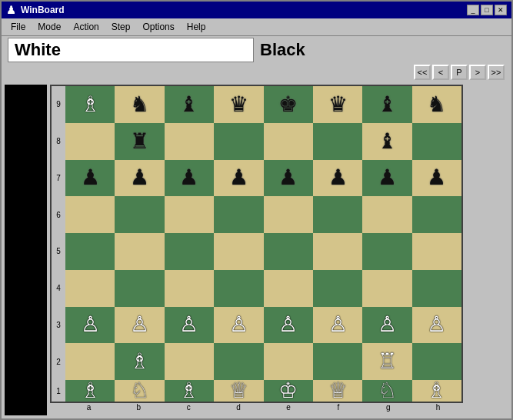  Describe the element at coordinates (189, 325) in the screenshot. I see `cell-3-3: ♙` at that location.